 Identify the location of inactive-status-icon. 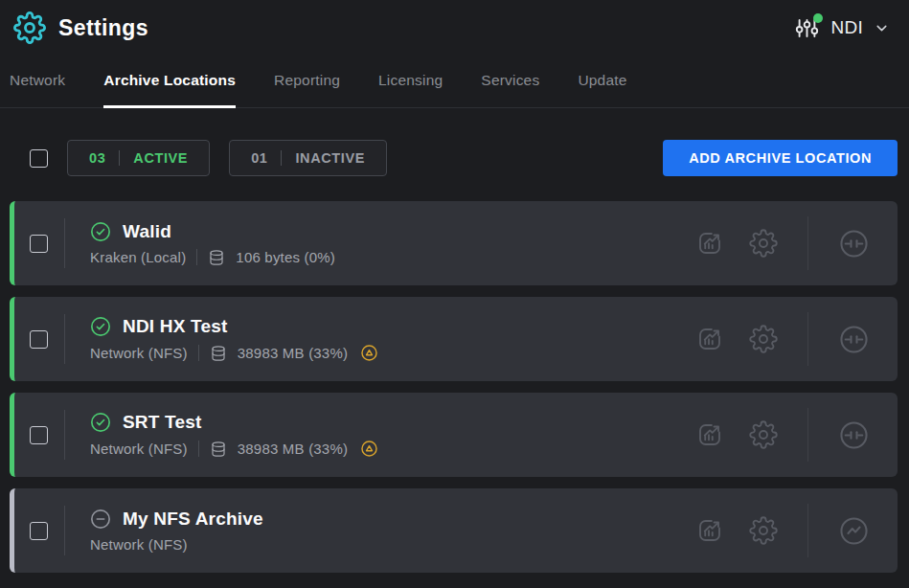
(101, 519).